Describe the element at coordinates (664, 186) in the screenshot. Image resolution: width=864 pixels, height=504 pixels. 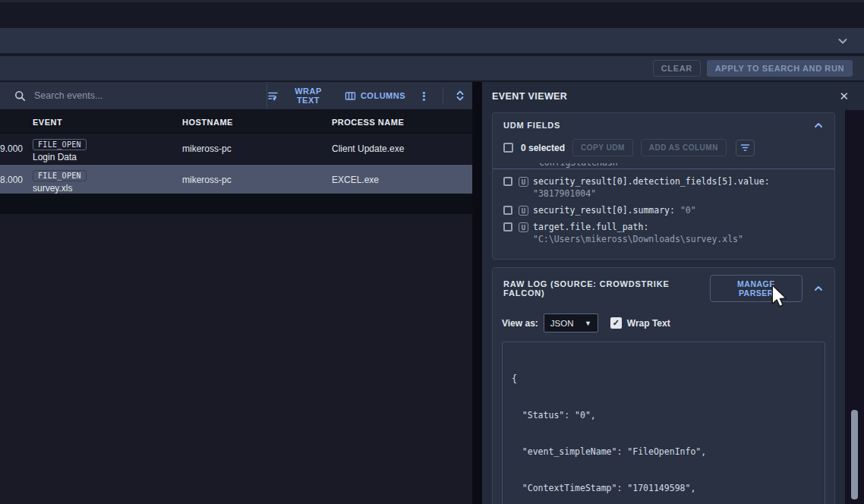
I see `udm-fields-card: UDM FIELDS 0 selected COPY UDM ADD AS CO…` at that location.